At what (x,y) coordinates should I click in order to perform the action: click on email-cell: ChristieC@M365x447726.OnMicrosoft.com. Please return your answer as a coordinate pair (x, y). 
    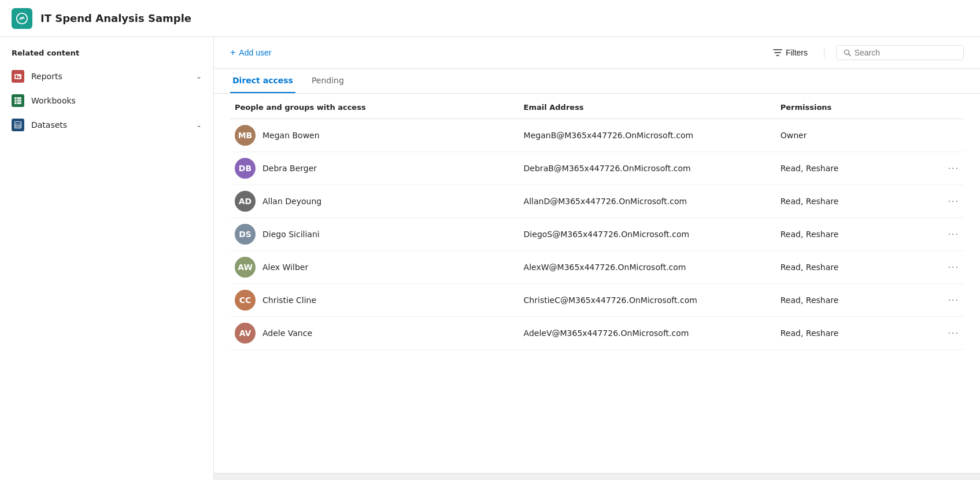
    Looking at the image, I should click on (652, 301).